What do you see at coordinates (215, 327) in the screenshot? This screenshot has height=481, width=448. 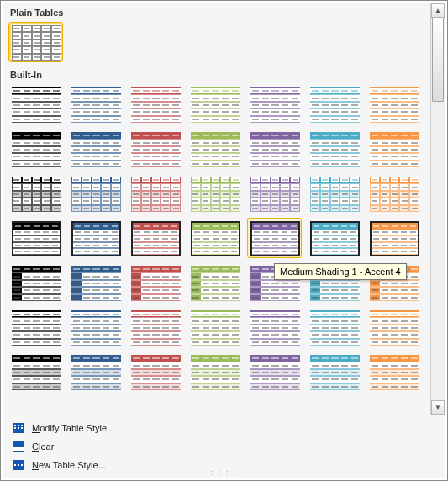 I see `style-thumb-builtin-r5-c3` at bounding box center [215, 327].